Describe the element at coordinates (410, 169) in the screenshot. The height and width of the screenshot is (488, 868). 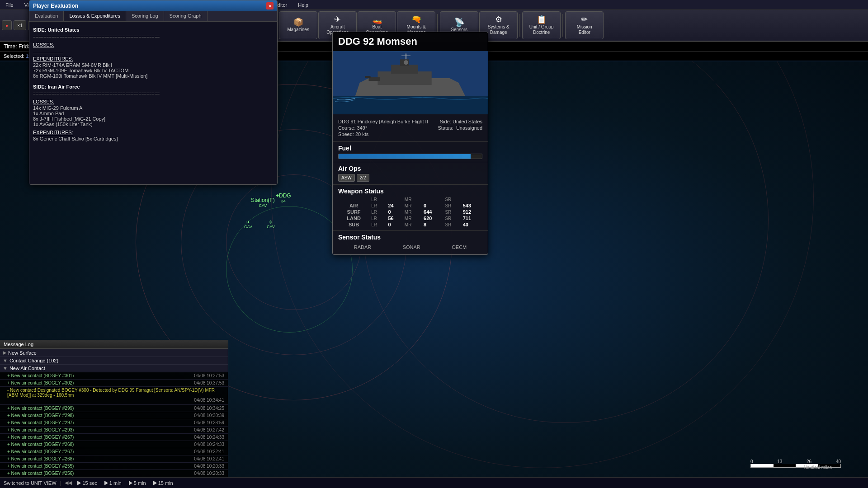
I see `air-ops-title: Air Ops` at that location.